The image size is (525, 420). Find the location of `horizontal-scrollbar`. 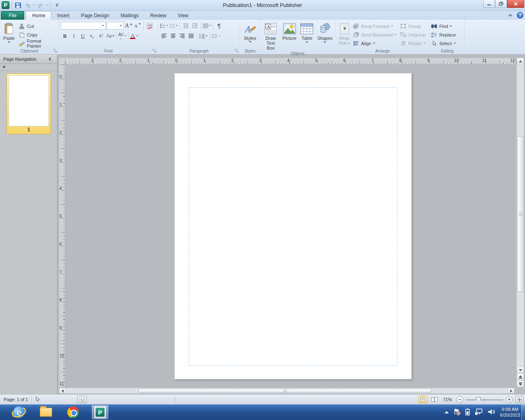

horizontal-scrollbar is located at coordinates (287, 390).